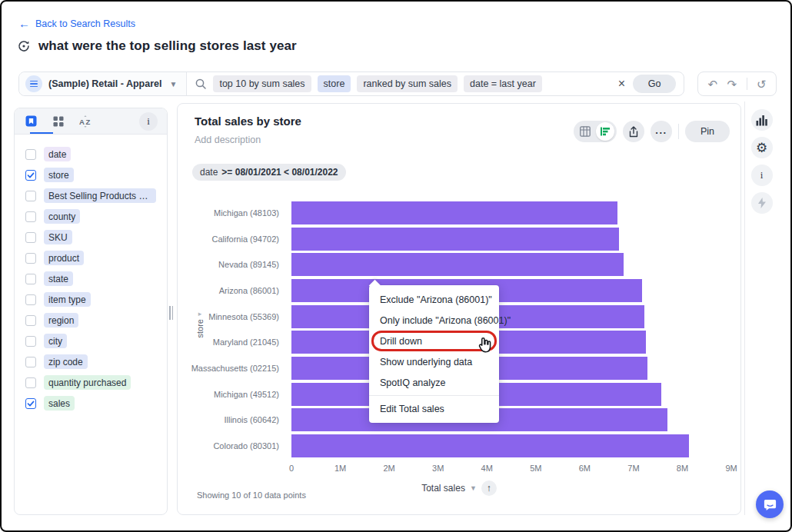  Describe the element at coordinates (585, 131) in the screenshot. I see `table-icon` at that location.